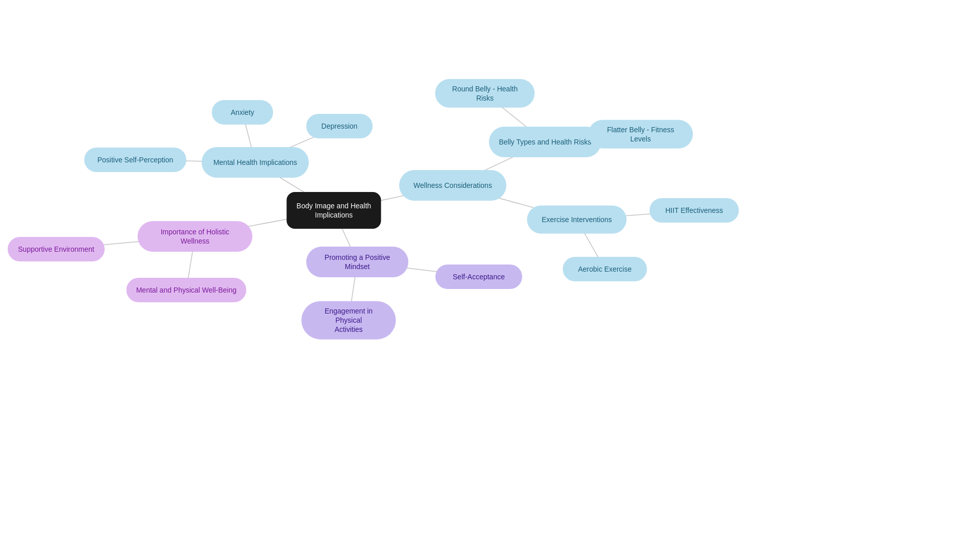 This screenshot has width=980, height=553. I want to click on node-physical-activities: Engagement in PhysicalActivities, so click(349, 321).